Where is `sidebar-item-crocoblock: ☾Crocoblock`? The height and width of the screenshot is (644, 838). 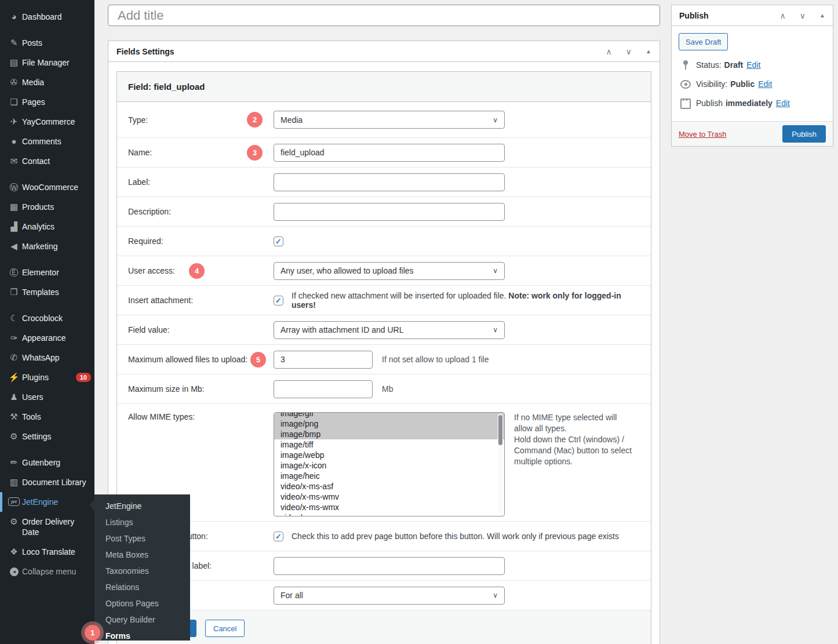 sidebar-item-crocoblock: ☾Crocoblock is located at coordinates (48, 318).